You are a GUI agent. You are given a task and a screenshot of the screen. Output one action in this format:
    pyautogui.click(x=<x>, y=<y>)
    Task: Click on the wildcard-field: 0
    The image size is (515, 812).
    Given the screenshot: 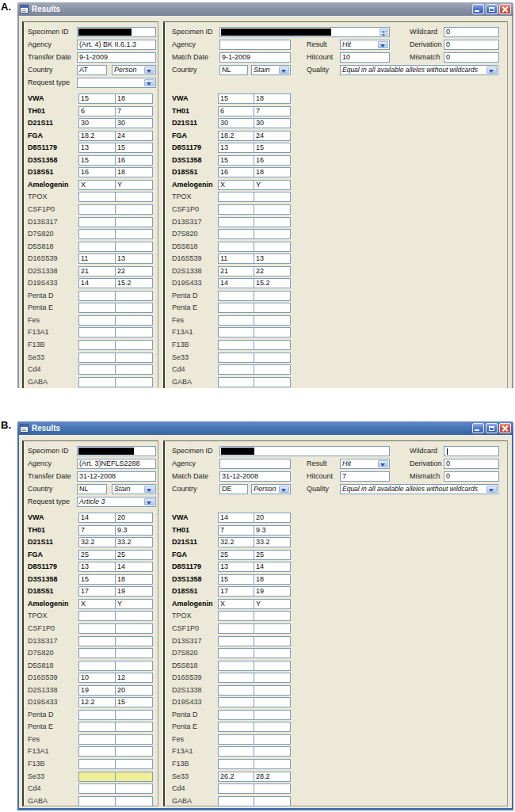 What is the action you would take?
    pyautogui.click(x=471, y=32)
    